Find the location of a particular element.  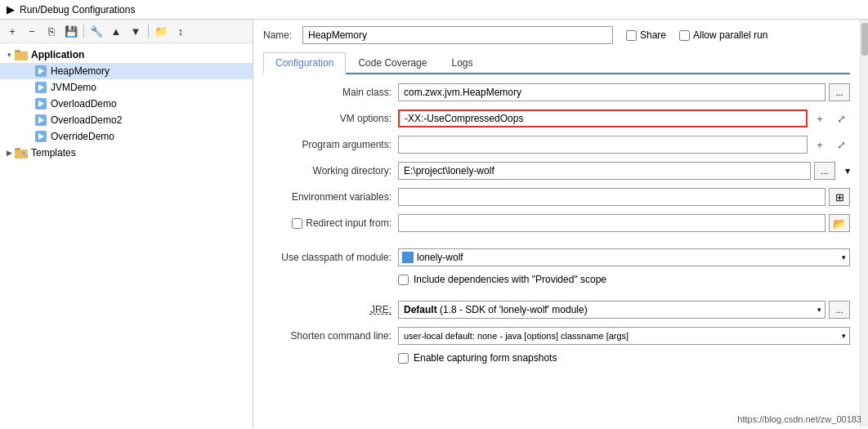

enable-capturing-checkbox is located at coordinates (404, 358).